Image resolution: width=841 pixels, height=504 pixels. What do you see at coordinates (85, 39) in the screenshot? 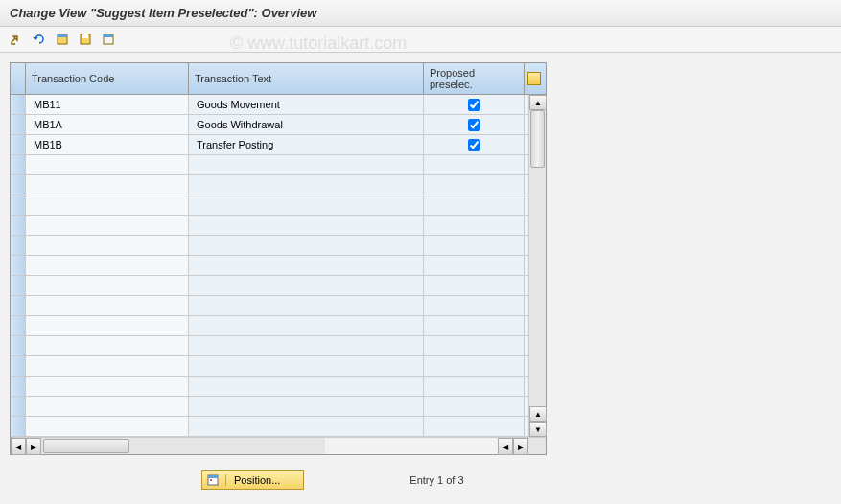
I see `save-icon` at bounding box center [85, 39].